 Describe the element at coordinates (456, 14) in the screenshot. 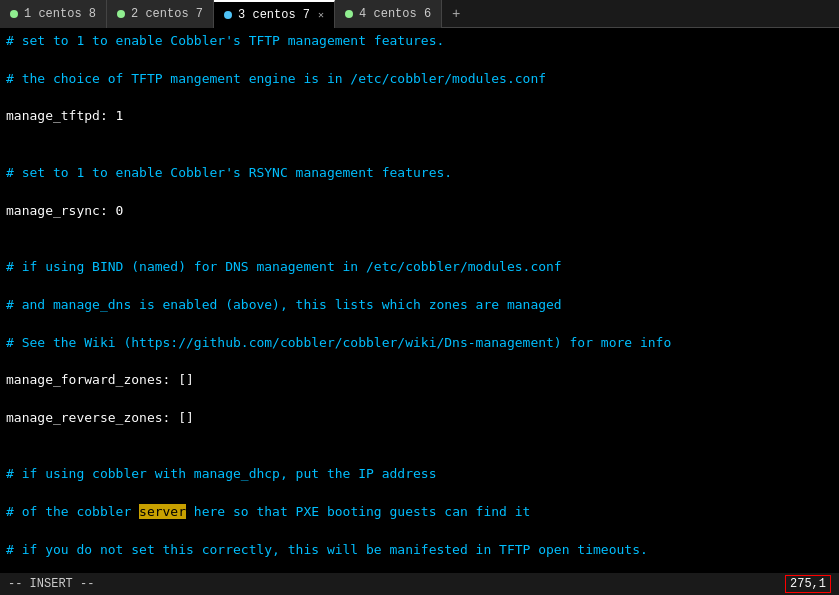

I see `add-tab-button: +` at that location.